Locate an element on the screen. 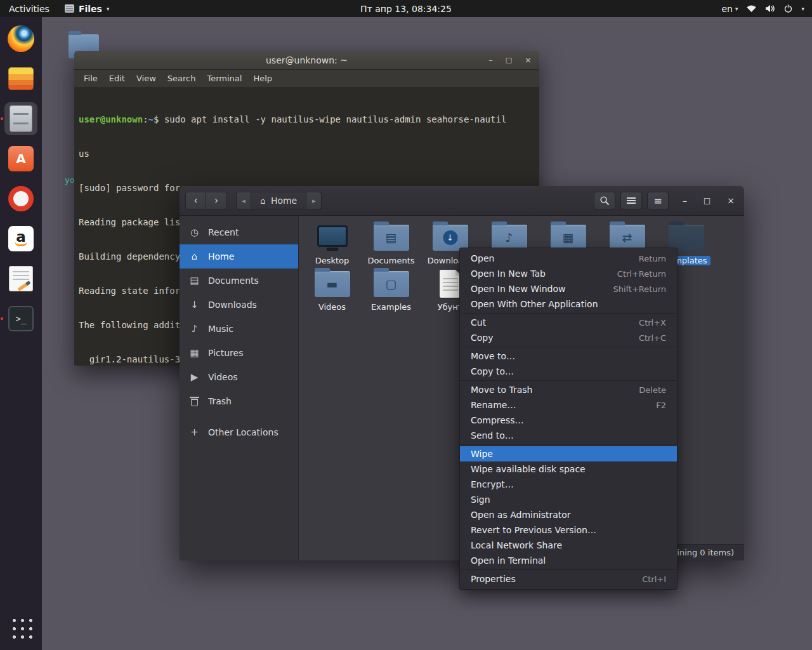  app-menu-button: Files ▾ is located at coordinates (88, 9).